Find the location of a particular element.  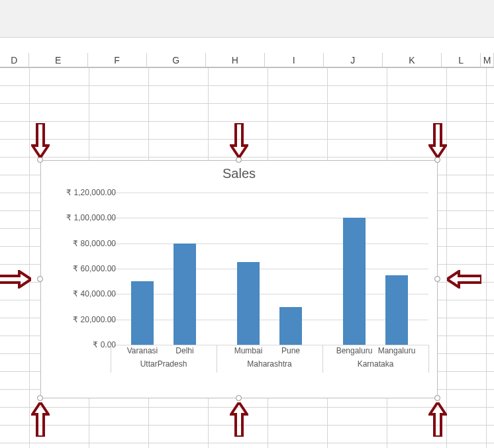

y-tick-label: ₹ 1,00,000.00 is located at coordinates (79, 218).